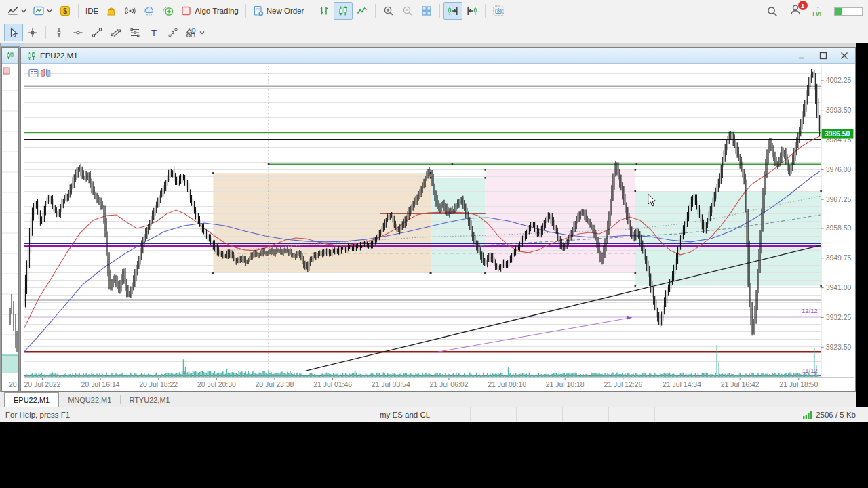  Describe the element at coordinates (92, 11) in the screenshot. I see `ide-button: IDE` at that location.